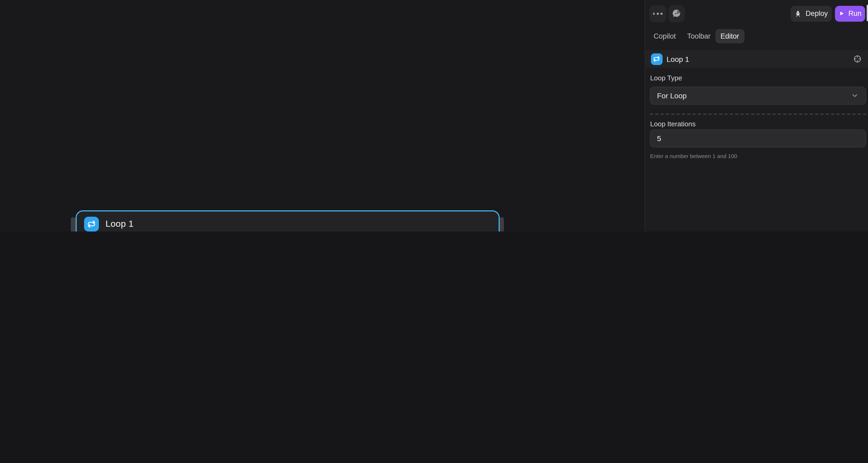  What do you see at coordinates (811, 13) in the screenshot?
I see `deploy-button: Deploy` at bounding box center [811, 13].